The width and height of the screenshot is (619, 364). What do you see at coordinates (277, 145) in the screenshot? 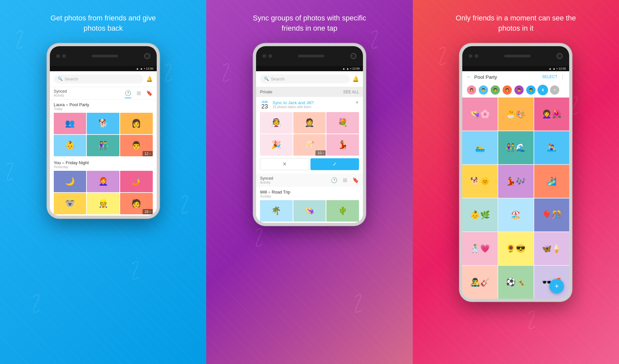
I see `sync-photo-cell: 🎉` at bounding box center [277, 145].